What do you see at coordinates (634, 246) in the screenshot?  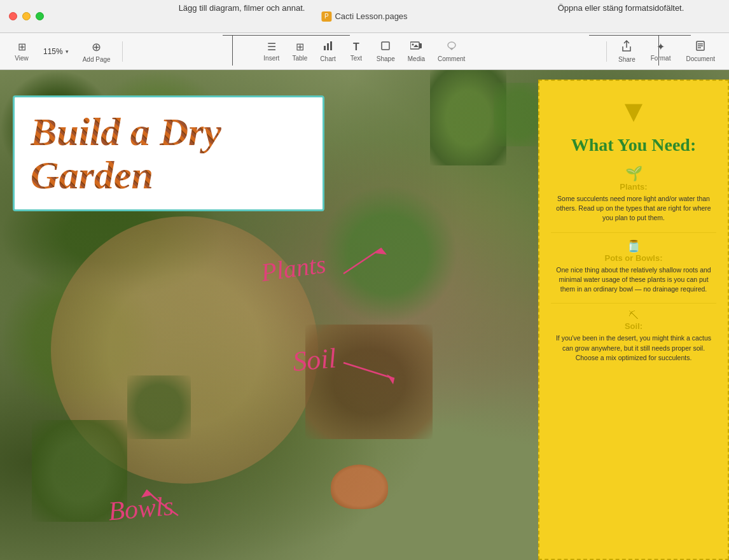 I see `bowls-section-icon: 🫙` at bounding box center [634, 246].